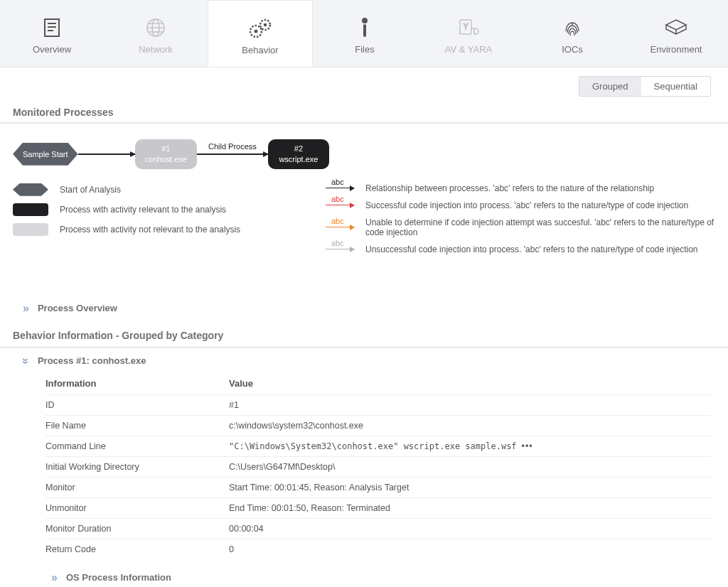 The width and height of the screenshot is (728, 587). What do you see at coordinates (364, 149) in the screenshot?
I see `process-graph: Sample Start #1 conhost.exe Child Proces…` at bounding box center [364, 149].